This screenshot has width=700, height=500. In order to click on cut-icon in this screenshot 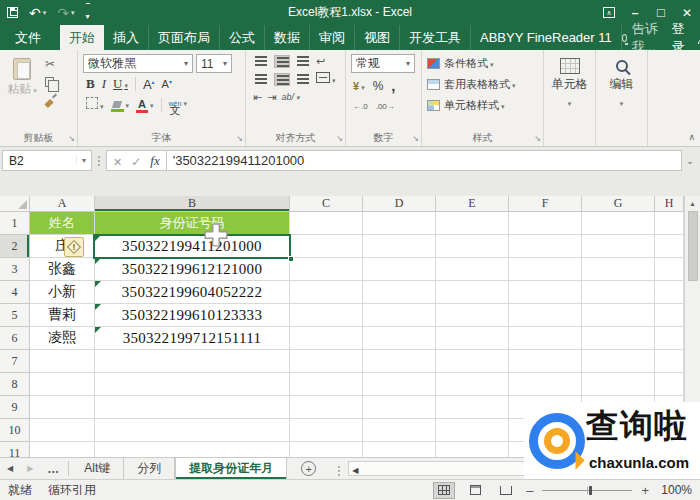, I will do `click(52, 64)`.